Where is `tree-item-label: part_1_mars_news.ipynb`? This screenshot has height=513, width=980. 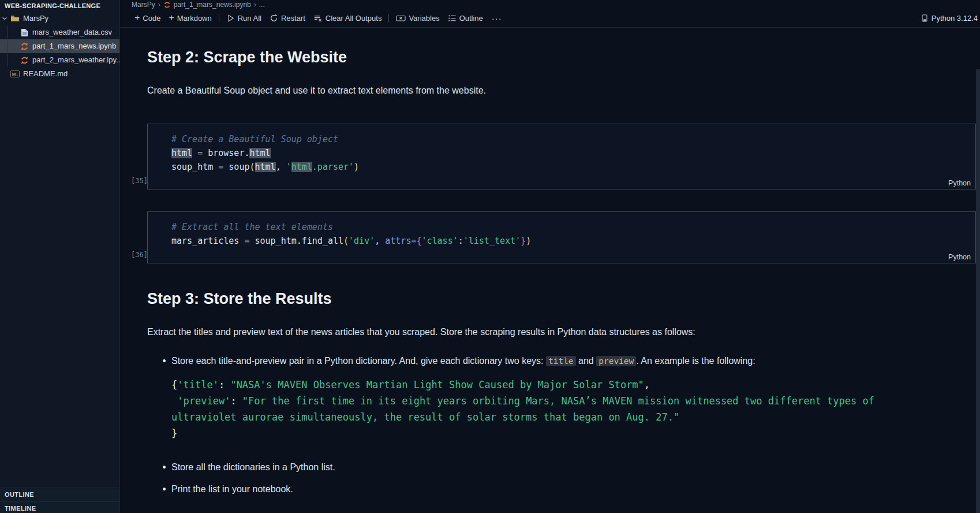
tree-item-label: part_1_mars_news.ipynb is located at coordinates (74, 46).